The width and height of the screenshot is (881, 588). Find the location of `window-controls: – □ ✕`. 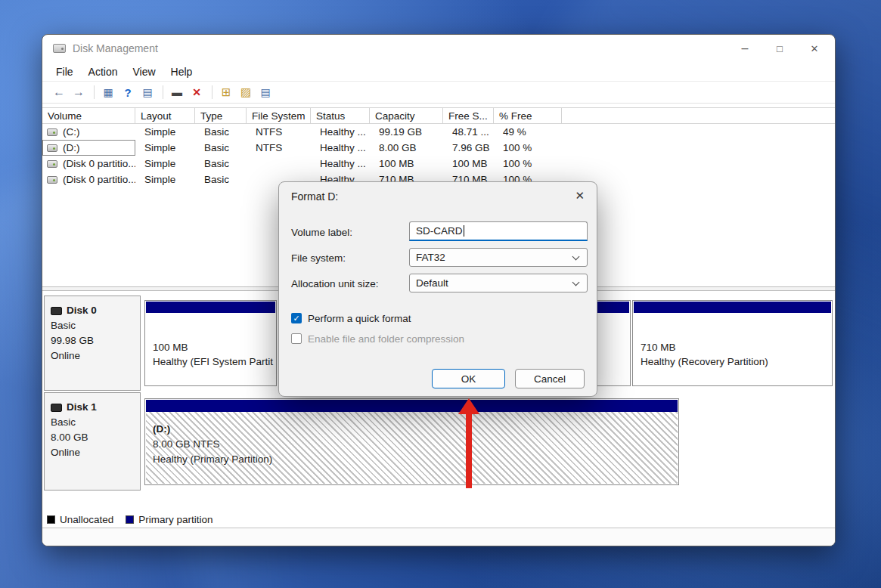

window-controls: – □ ✕ is located at coordinates (780, 48).